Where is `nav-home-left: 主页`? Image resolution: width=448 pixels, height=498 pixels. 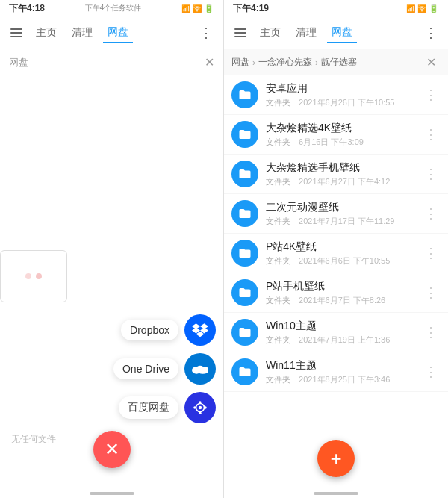
nav-home-left: 主页 is located at coordinates (46, 33).